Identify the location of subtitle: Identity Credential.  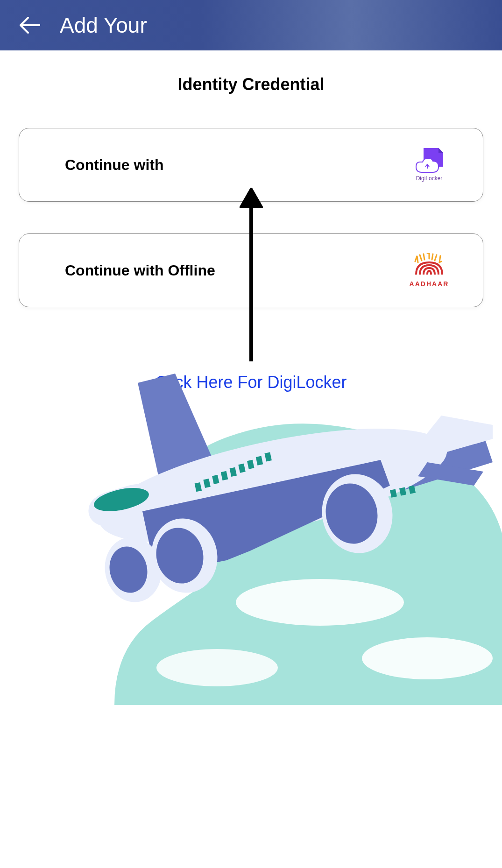
(251, 85).